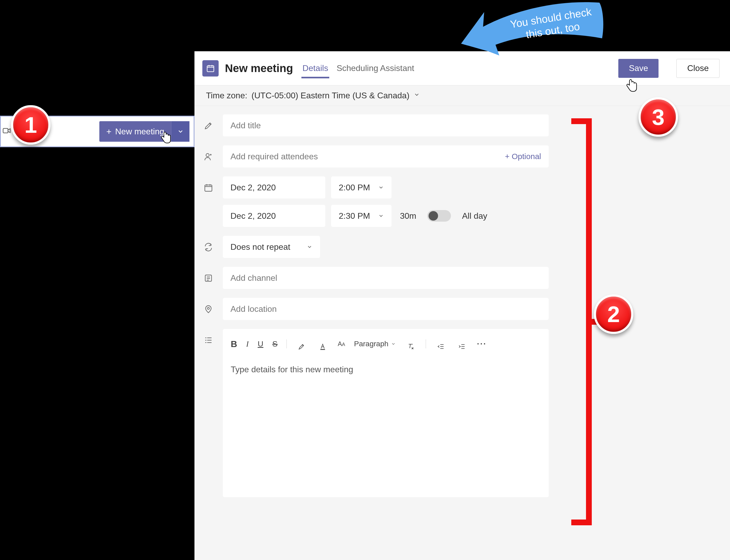  I want to click on end-date-input: Dec 2, 2020, so click(274, 216).